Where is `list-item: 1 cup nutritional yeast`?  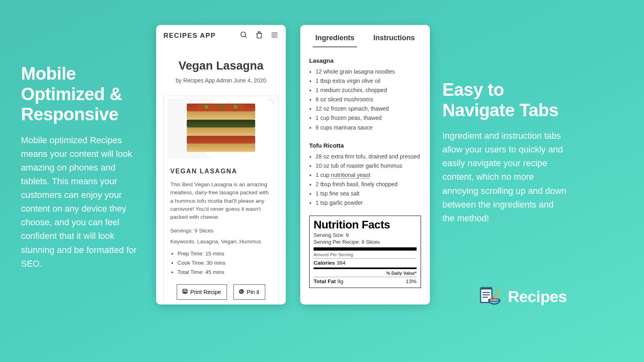 list-item: 1 cup nutritional yeast is located at coordinates (368, 175).